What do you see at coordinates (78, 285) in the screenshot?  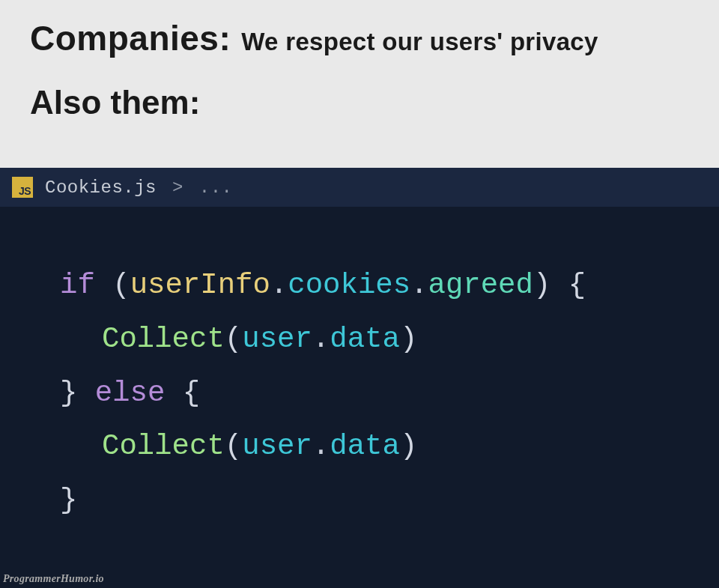 I see `keyword-if: if` at bounding box center [78, 285].